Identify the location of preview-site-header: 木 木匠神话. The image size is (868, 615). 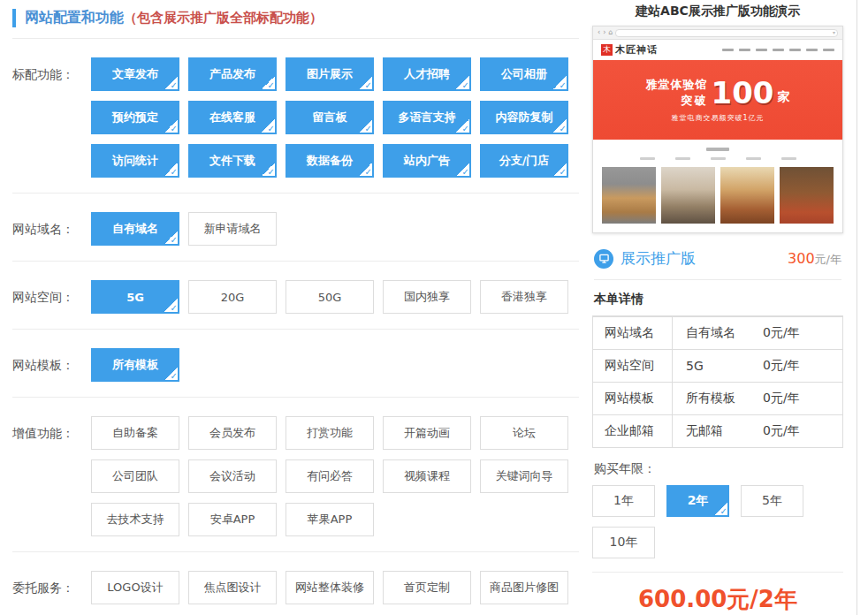
(718, 49).